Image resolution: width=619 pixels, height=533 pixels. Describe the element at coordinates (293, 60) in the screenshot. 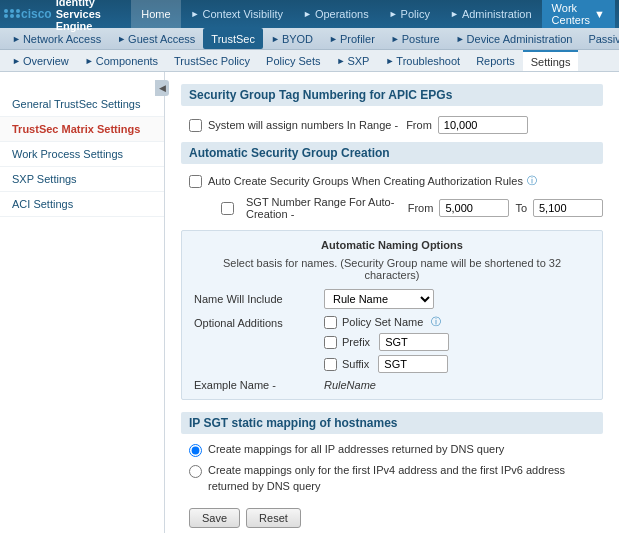

I see `nav3-policy-sets: Policy Sets` at that location.